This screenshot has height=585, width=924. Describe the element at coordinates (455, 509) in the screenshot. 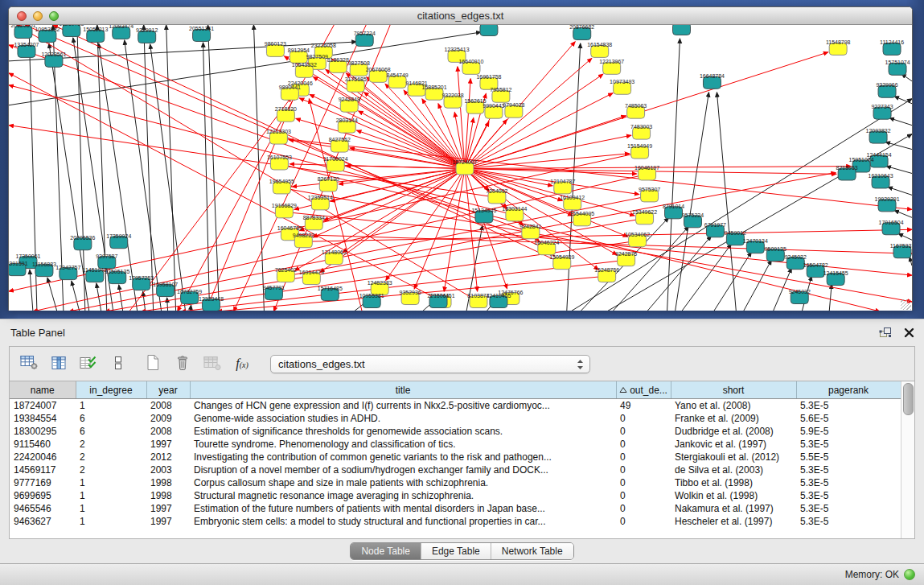

I see `table-row: 946554611997Estimation of the future num…` at that location.